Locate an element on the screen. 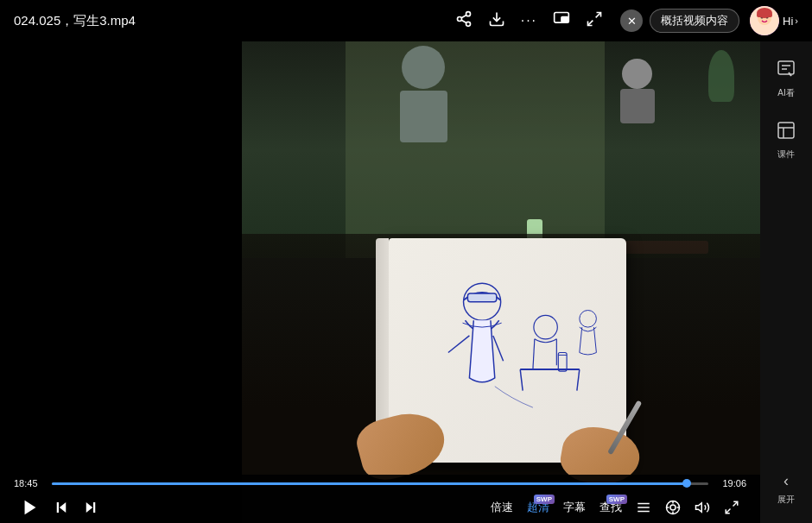 The width and height of the screenshot is (812, 523). swp-badge-search: SWP is located at coordinates (617, 499).